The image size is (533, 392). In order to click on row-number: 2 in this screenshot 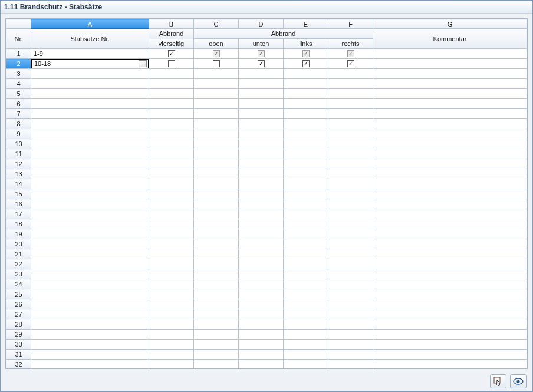, I will do `click(19, 64)`.